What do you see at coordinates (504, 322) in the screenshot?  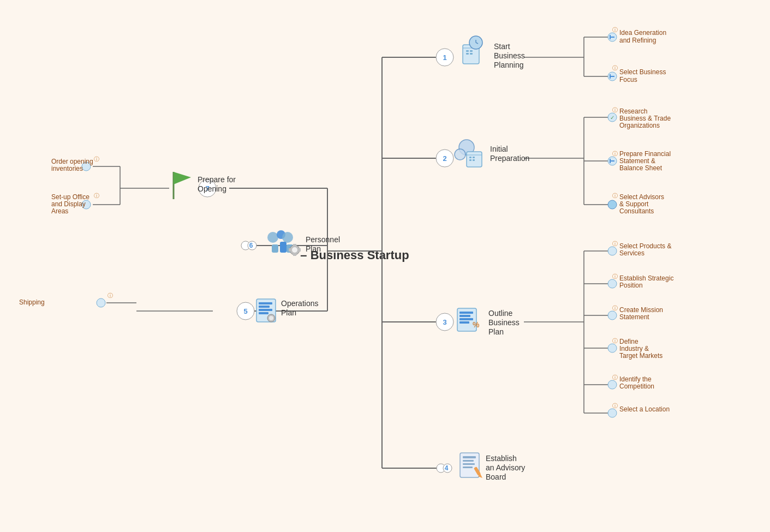 I see `svg-text: Business` at bounding box center [504, 322].